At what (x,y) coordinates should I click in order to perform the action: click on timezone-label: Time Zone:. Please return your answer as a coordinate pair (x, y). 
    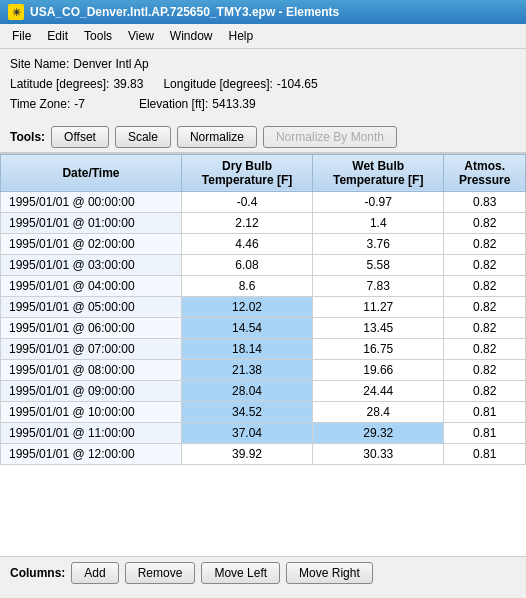
    Looking at the image, I should click on (40, 104).